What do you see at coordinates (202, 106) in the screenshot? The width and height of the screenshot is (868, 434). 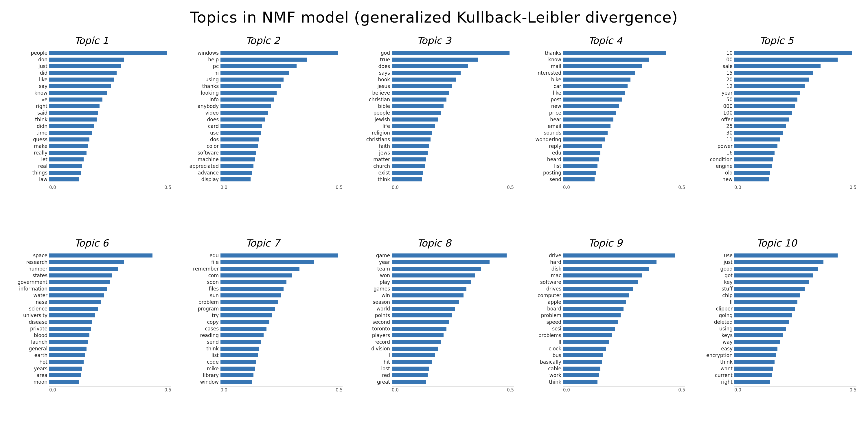 I see `bar-label: anybody` at bounding box center [202, 106].